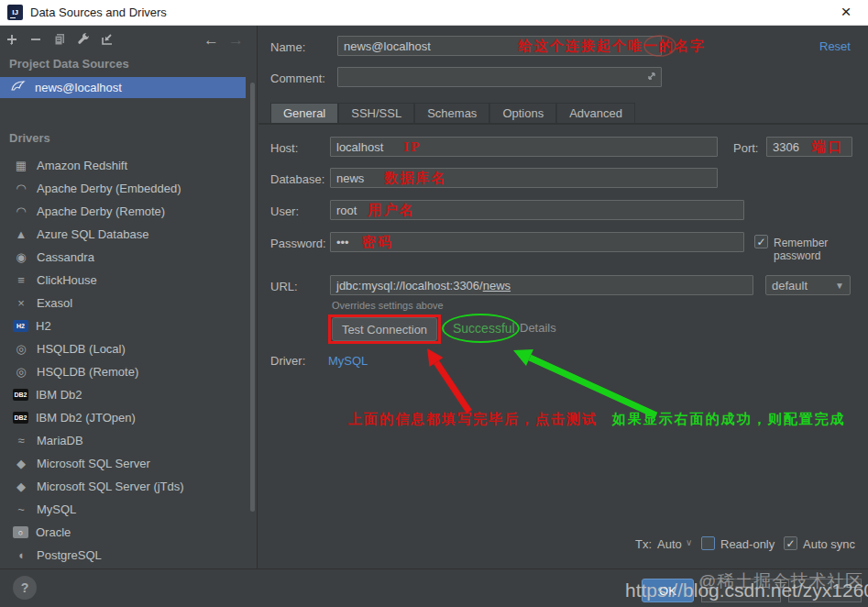 The height and width of the screenshot is (607, 868). What do you see at coordinates (786, 147) in the screenshot?
I see `port-value: 3306` at bounding box center [786, 147].